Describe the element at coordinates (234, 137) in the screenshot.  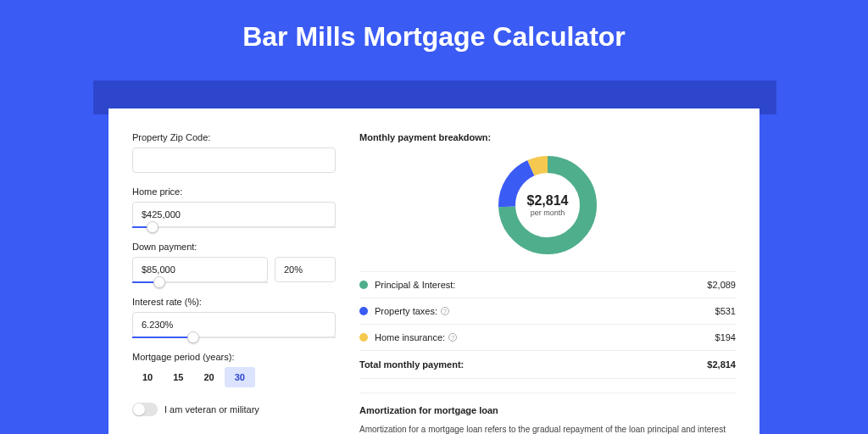
I see `zip-label: Property Zip Code:` at that location.